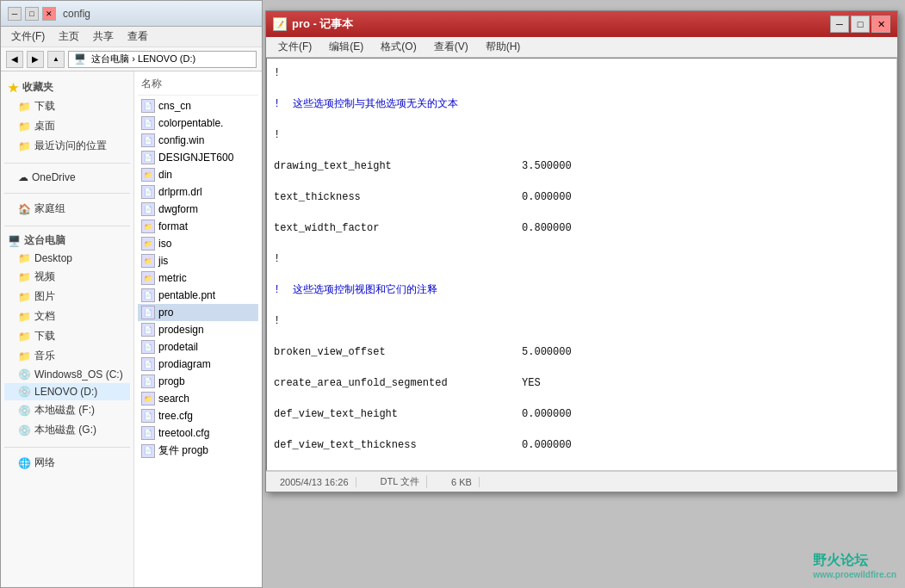 This screenshot has width=905, height=588. Describe the element at coordinates (198, 313) in the screenshot. I see `file-item-pro: 📄 pro` at that location.